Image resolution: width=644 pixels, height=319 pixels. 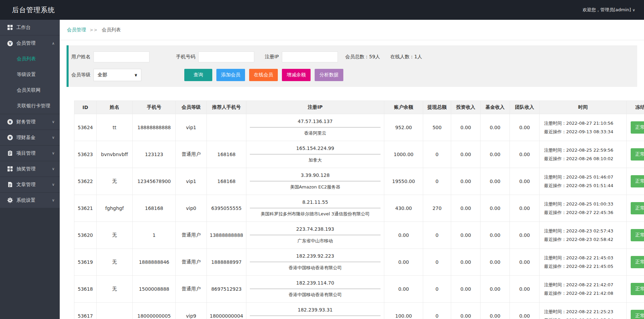 What do you see at coordinates (198, 75) in the screenshot?
I see `query-button: 查询` at bounding box center [198, 75].